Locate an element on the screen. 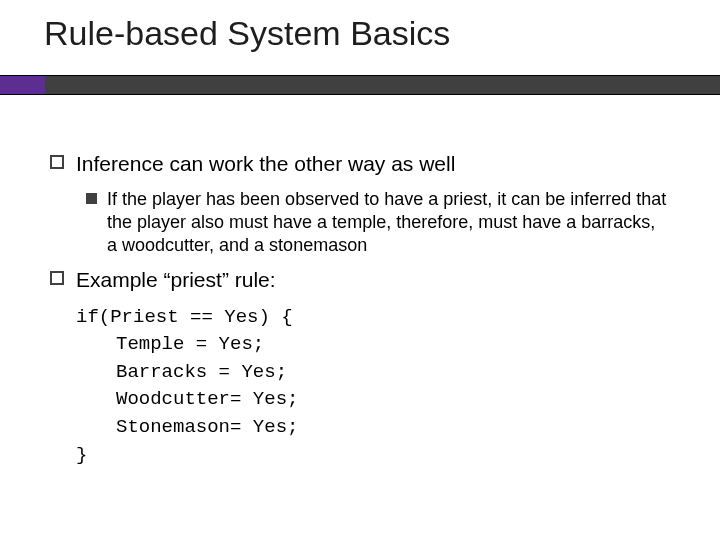 This screenshot has height=540, width=720. code-line-5: Stonemason= Yes; is located at coordinates (372, 428).